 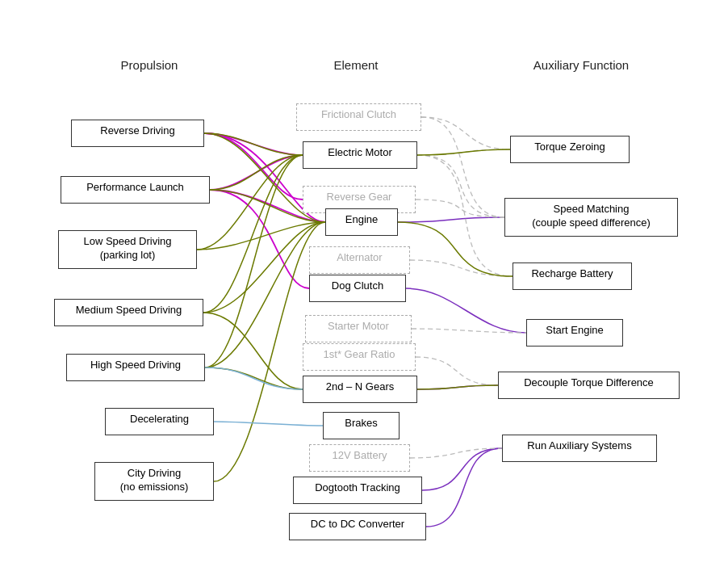 What do you see at coordinates (360, 155) in the screenshot?
I see `node-e2: Electric Motor` at bounding box center [360, 155].